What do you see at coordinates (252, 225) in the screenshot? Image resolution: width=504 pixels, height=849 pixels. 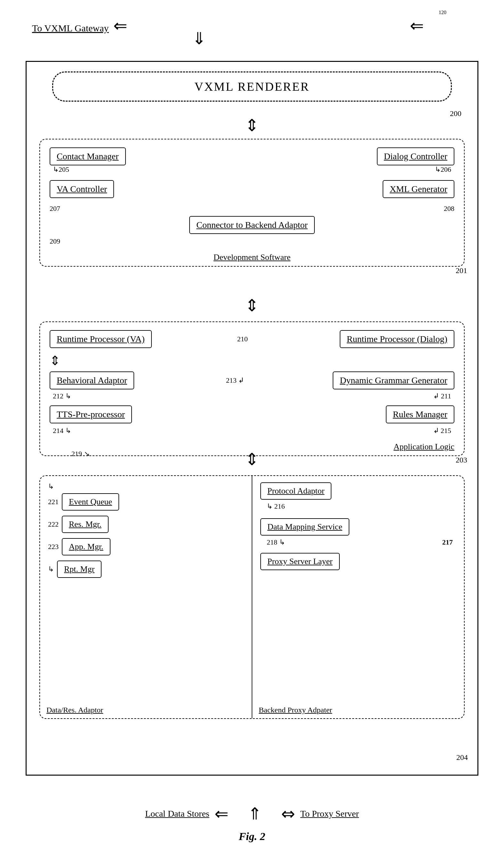 I see `connector-box: Connector to Backend Adaptor` at bounding box center [252, 225].